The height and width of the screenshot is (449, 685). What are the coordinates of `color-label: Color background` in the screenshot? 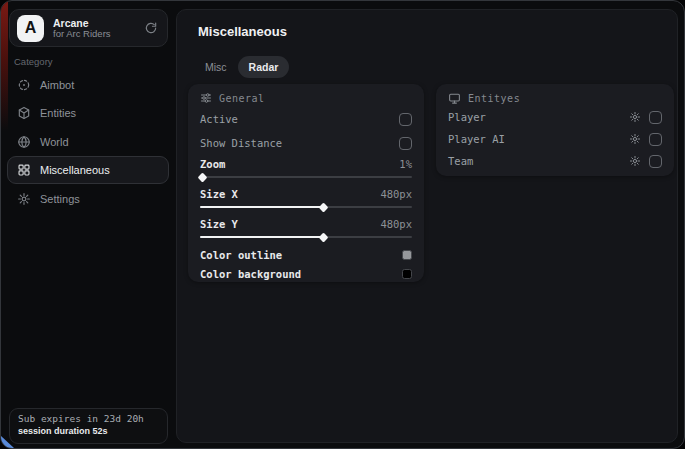 It's located at (250, 274).